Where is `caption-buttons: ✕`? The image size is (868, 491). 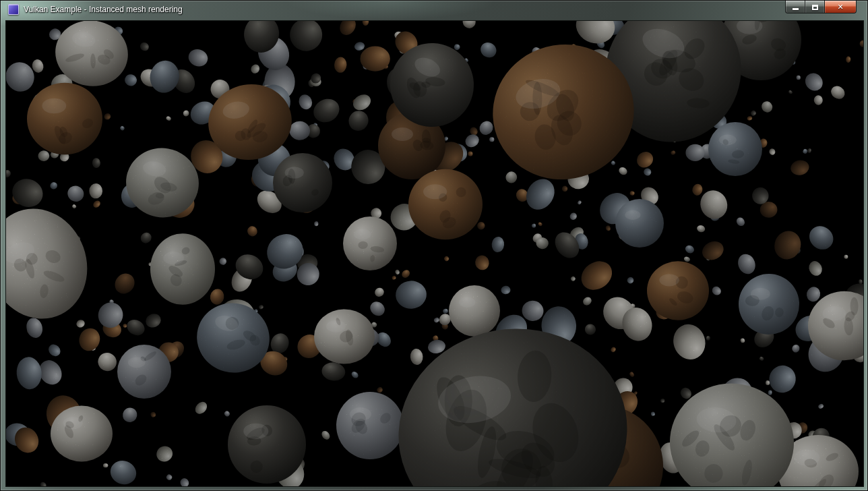 caption-buttons: ✕ is located at coordinates (821, 7).